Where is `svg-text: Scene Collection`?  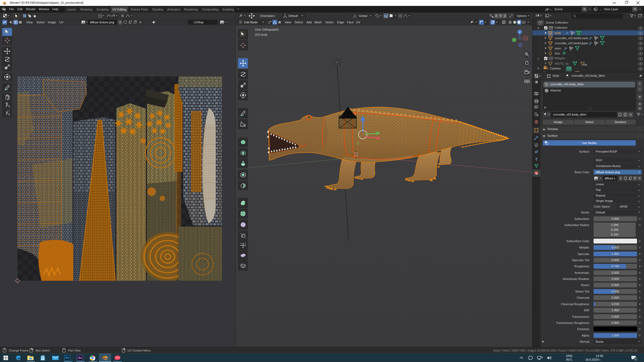 svg-text: Scene Collection is located at coordinates (557, 23).